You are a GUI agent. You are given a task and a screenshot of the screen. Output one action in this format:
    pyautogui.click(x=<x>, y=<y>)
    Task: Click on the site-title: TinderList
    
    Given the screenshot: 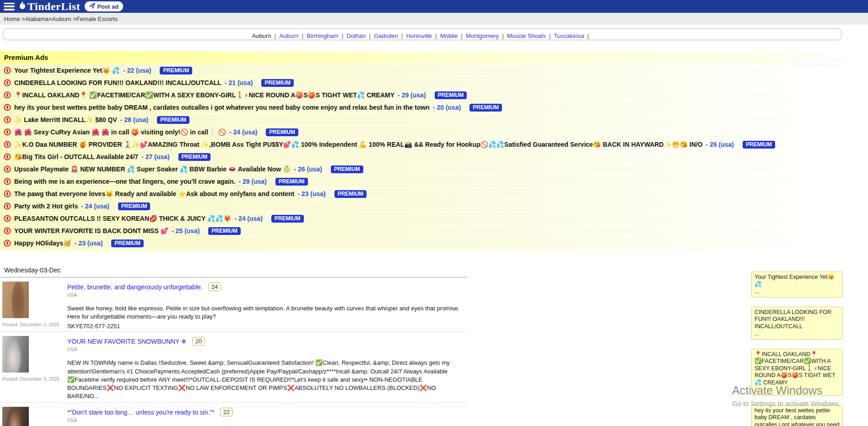 What is the action you would take?
    pyautogui.click(x=54, y=6)
    